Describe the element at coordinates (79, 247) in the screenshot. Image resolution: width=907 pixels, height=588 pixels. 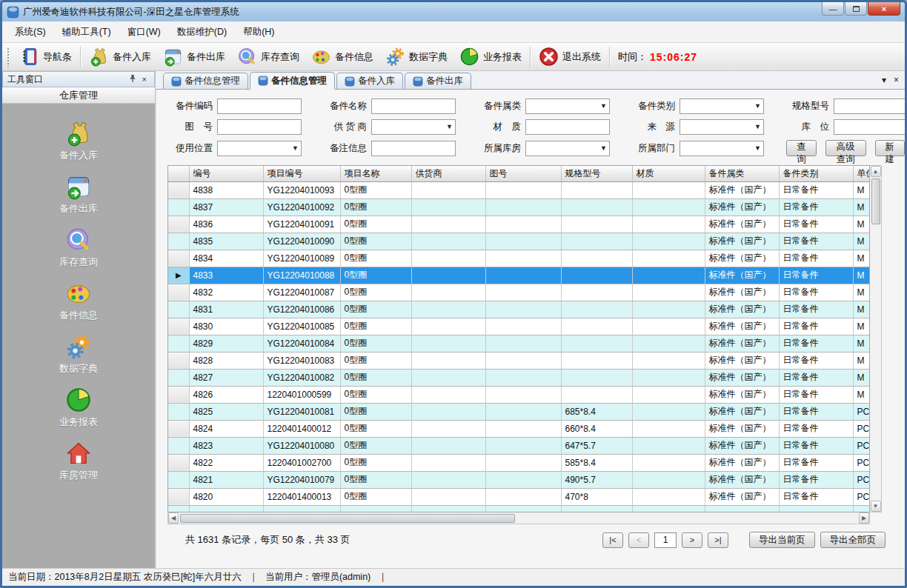
I see `sidebar-item-stock-query: 库存查询` at that location.